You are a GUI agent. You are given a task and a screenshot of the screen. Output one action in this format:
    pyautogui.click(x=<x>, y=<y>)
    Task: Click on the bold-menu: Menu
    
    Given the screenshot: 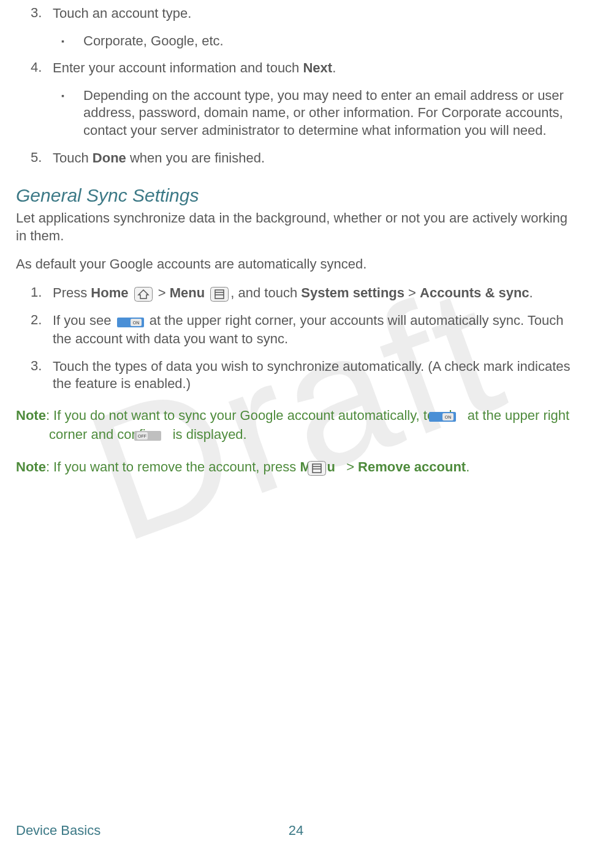 What is the action you would take?
    pyautogui.click(x=188, y=293)
    